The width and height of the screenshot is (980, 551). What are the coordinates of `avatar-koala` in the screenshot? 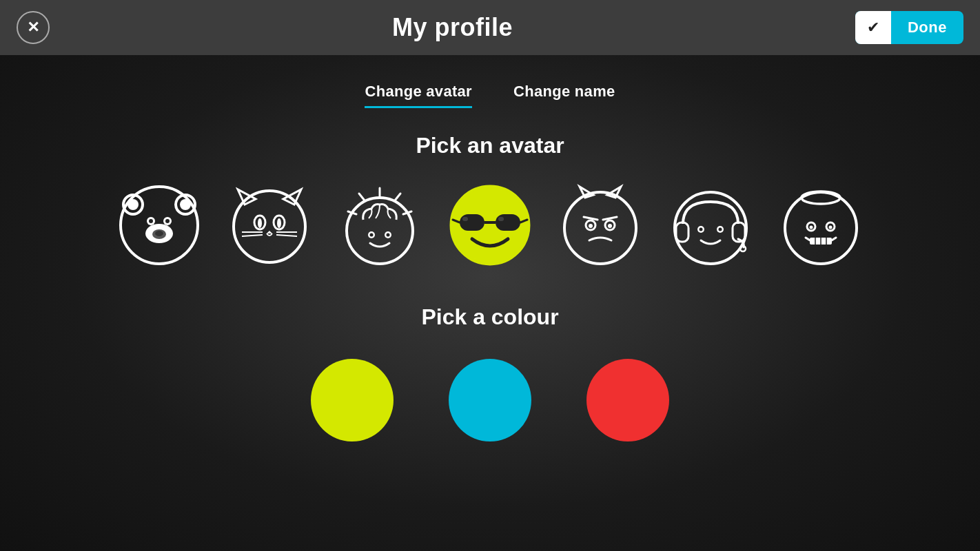 It's located at (159, 225).